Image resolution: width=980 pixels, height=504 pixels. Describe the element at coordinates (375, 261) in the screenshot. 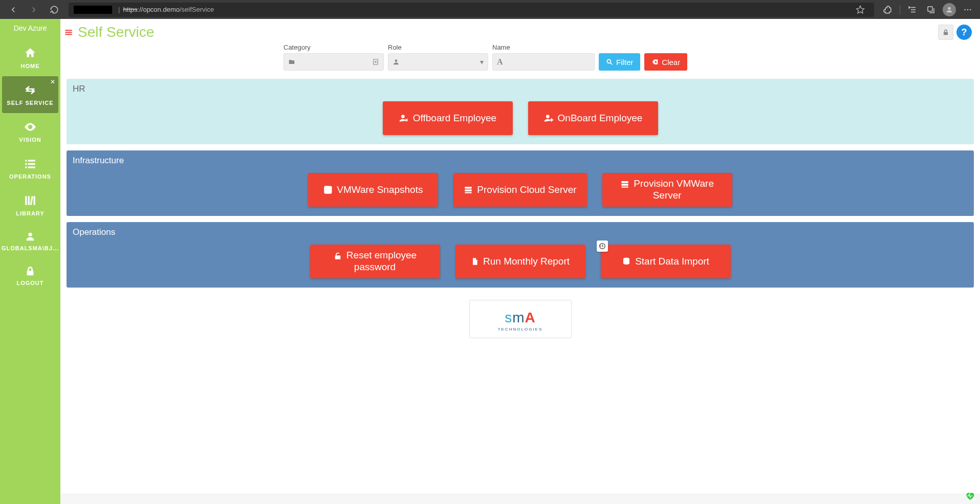

I see `tile-reset-password: Reset employee password` at that location.